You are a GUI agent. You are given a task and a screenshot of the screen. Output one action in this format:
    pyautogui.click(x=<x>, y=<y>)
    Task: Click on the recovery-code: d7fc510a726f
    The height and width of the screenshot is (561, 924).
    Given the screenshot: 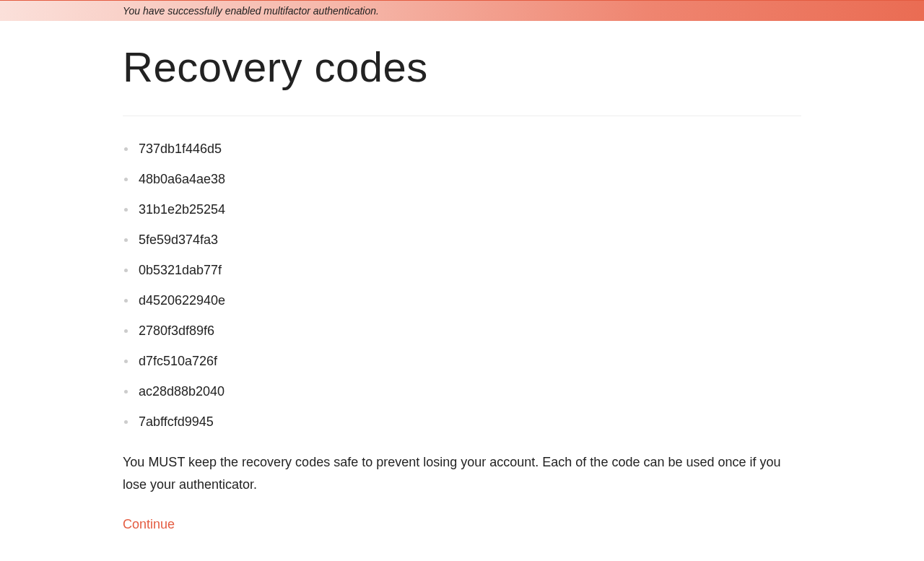 What is the action you would take?
    pyautogui.click(x=462, y=361)
    